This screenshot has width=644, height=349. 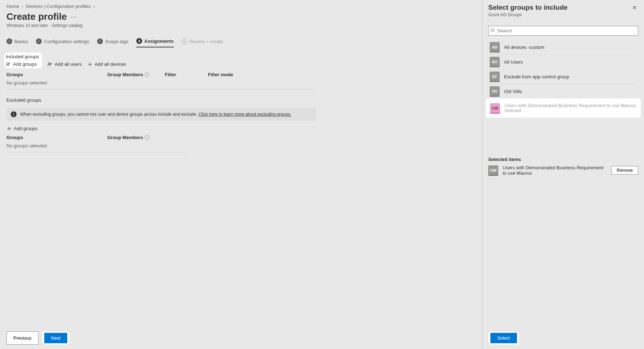 I want to click on avatar: AU, so click(x=495, y=62).